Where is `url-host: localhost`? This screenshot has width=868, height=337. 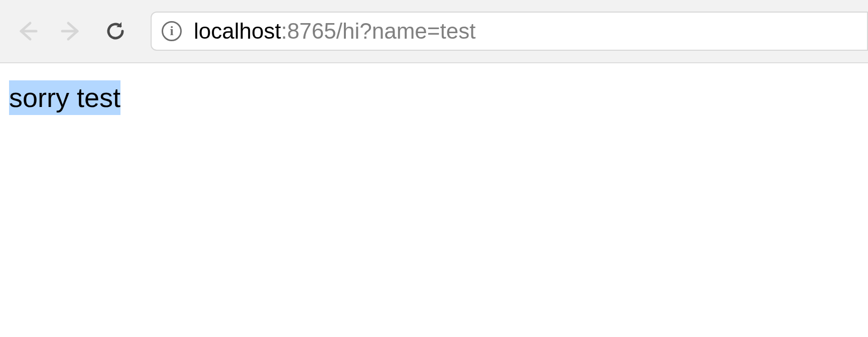
url-host: localhost is located at coordinates (237, 31).